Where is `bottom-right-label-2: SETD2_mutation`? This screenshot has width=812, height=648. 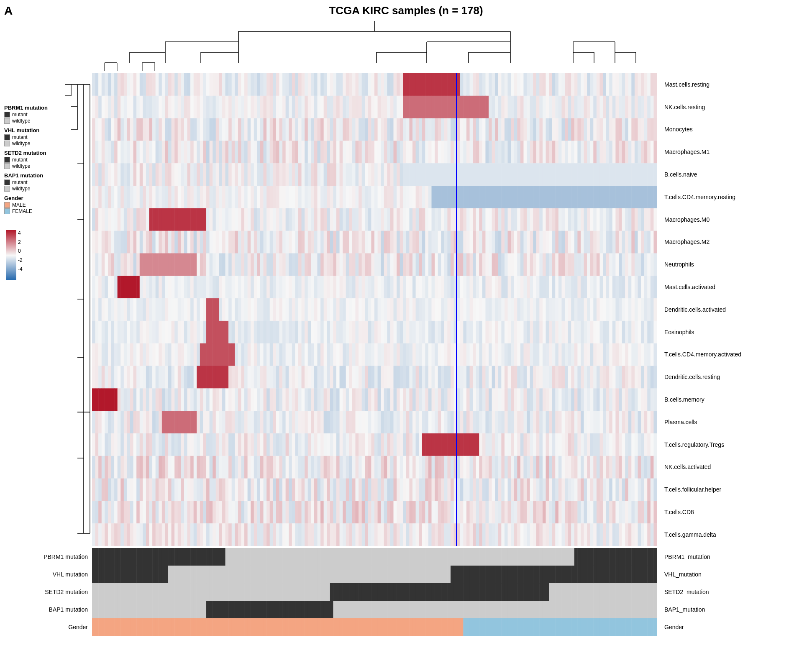
bottom-right-label-2: SETD2_mutation is located at coordinates (736, 592).